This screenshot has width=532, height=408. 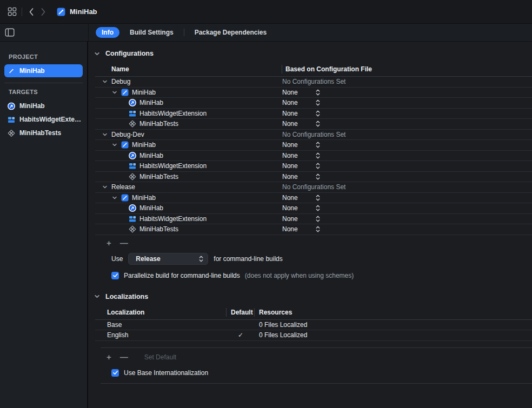 I want to click on navigate-forward-button, so click(x=43, y=12).